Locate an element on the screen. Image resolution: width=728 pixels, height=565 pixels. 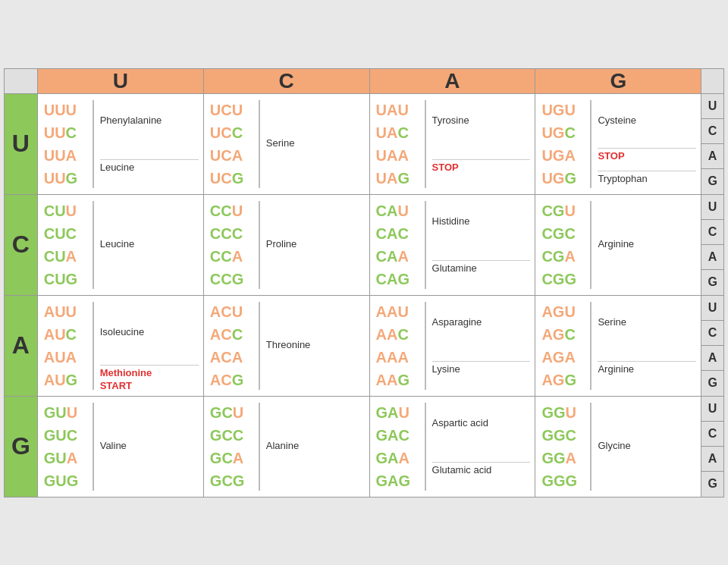
aa-label-Glycine: Glycine is located at coordinates (647, 446).